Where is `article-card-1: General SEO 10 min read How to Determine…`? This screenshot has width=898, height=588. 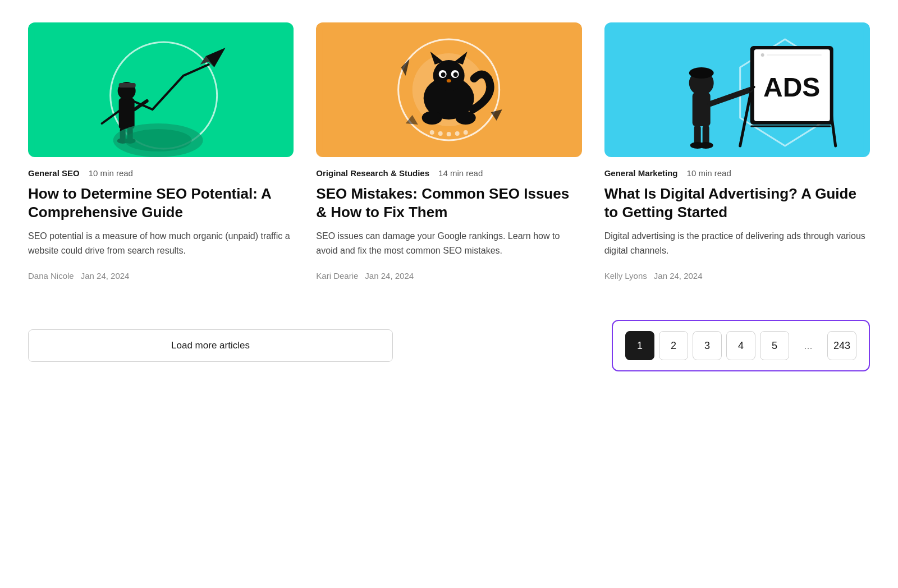 article-card-1: General SEO 10 min read How to Determine… is located at coordinates (161, 151).